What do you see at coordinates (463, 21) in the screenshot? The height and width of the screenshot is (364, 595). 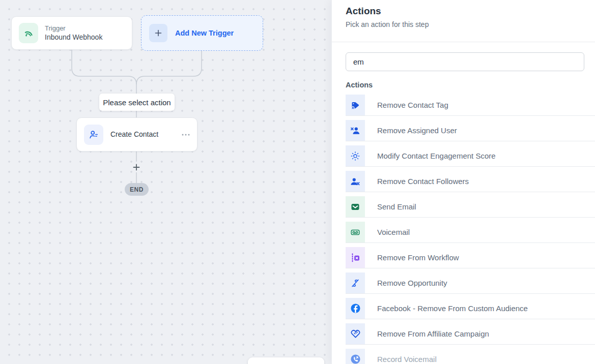 I see `panel-header: Actions Pick an action for this step` at bounding box center [463, 21].